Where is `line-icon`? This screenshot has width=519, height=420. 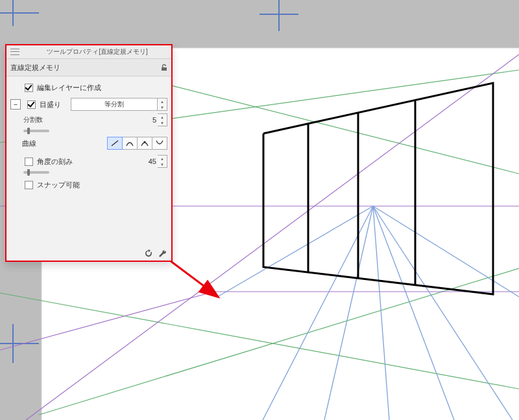
line-icon is located at coordinates (115, 143).